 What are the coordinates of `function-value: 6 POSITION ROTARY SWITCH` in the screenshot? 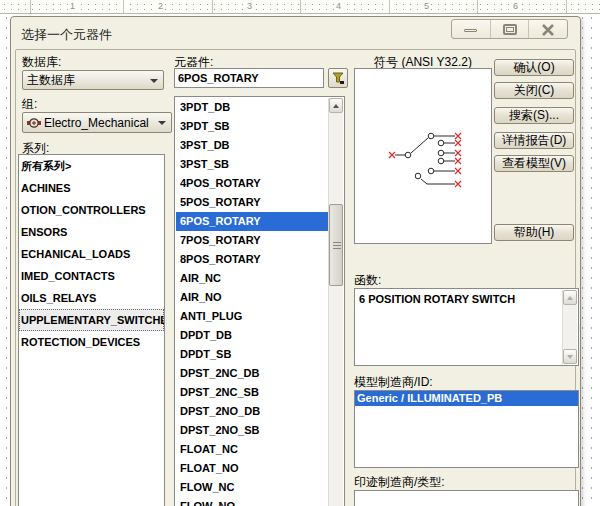 It's located at (460, 299).